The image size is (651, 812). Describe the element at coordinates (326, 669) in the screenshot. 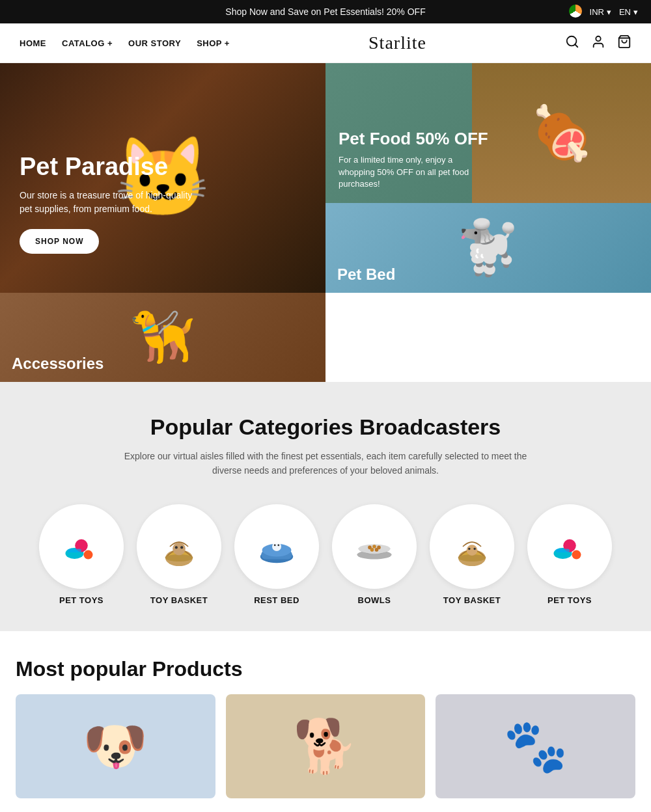

I see `popular-title: Most popular Products` at that location.